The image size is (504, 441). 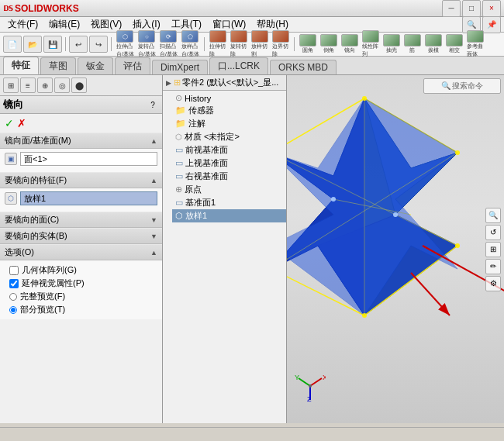 I want to click on chamfer-group: 倒角, so click(x=329, y=44).